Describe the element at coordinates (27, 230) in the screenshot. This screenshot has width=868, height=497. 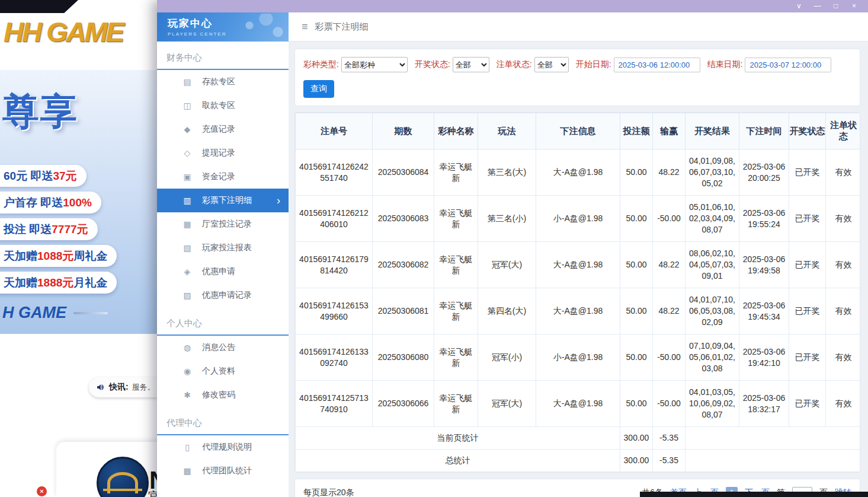
I see `pill-text: 投注 即送` at that location.